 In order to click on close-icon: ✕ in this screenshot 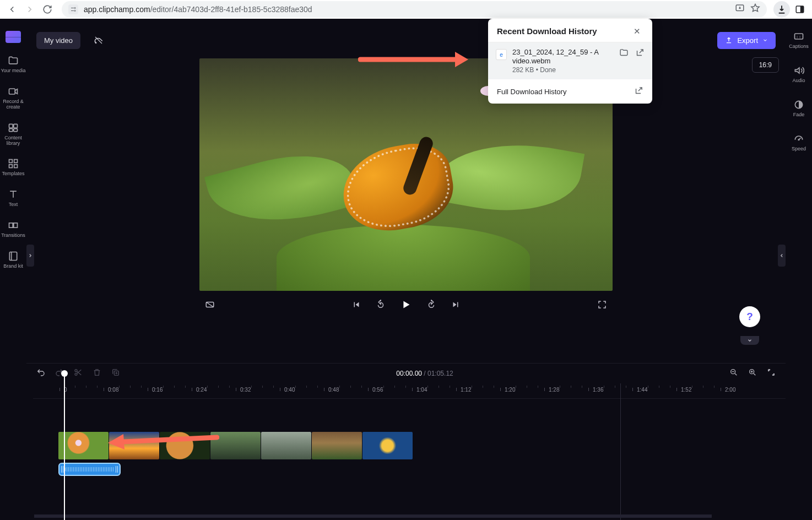, I will do `click(637, 31)`.